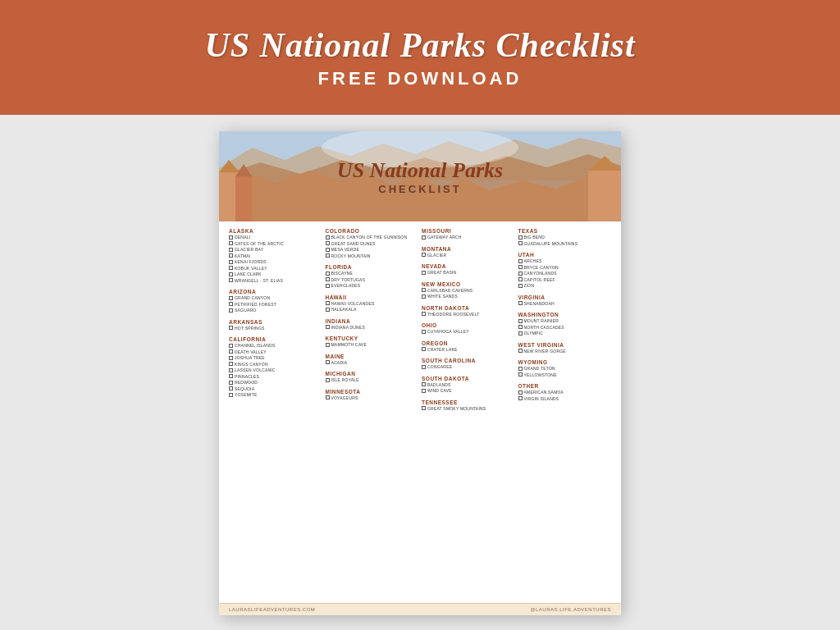 The width and height of the screenshot is (840, 630). What do you see at coordinates (565, 399) in the screenshot?
I see `park-item: VIRGIN ISLANDS` at bounding box center [565, 399].